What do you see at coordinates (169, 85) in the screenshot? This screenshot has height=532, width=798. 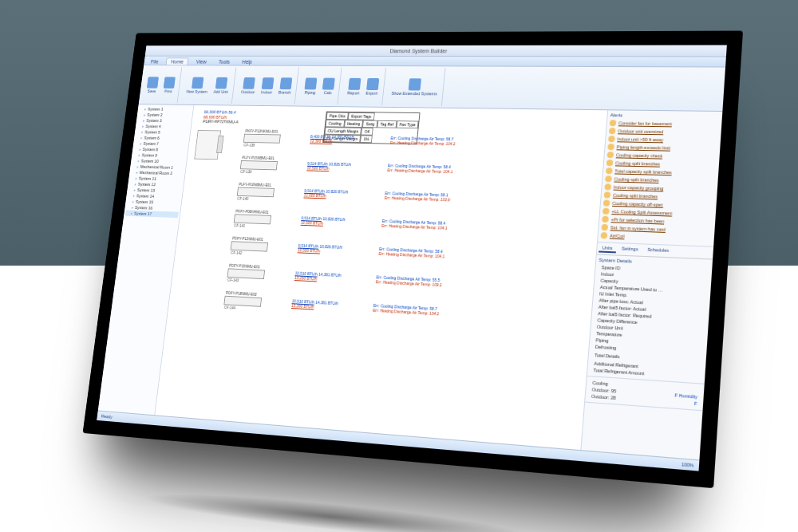 I see `ribbon-btn-print: Print` at bounding box center [169, 85].